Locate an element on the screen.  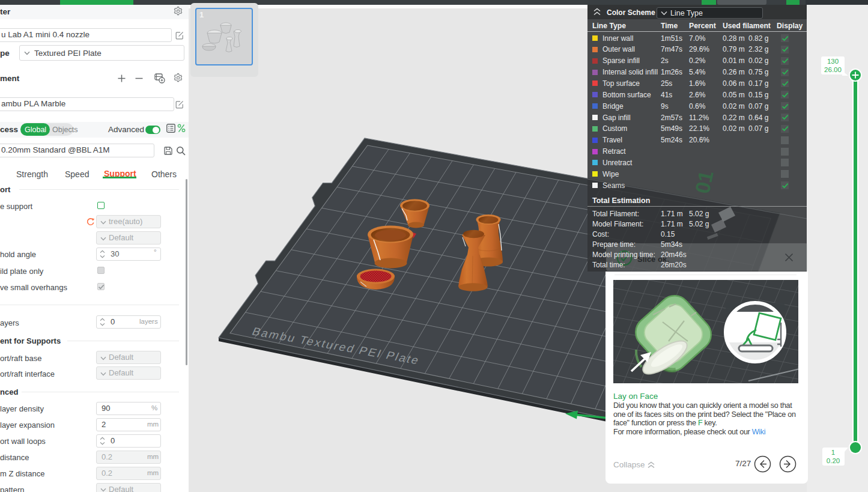
svg-text: 01 is located at coordinates (704, 183).